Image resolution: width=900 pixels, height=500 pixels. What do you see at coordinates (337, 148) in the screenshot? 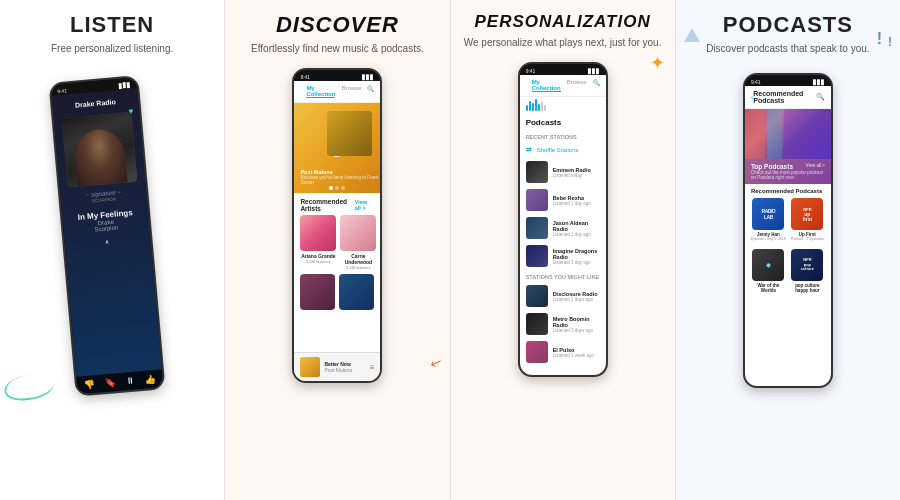
I see `hero-banner: ▶ Post Malone Because you've been listen…` at bounding box center [337, 148].